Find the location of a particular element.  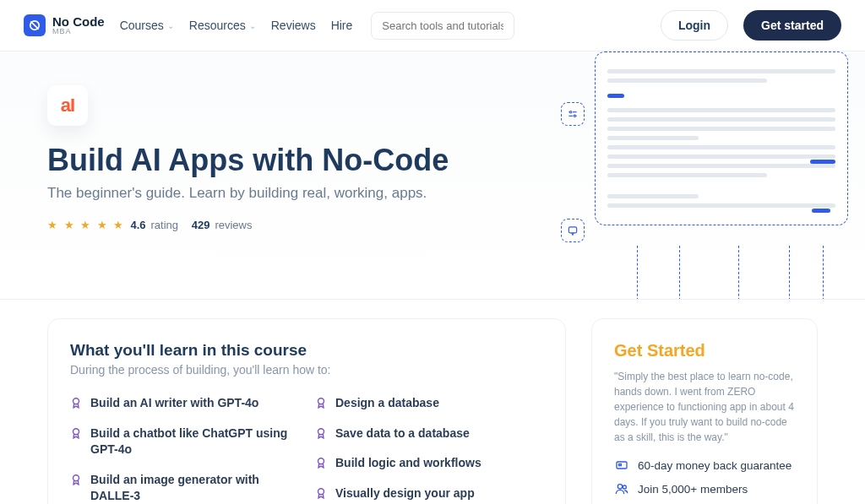

guarantee-text: 60-day money back guarantee is located at coordinates (715, 466).